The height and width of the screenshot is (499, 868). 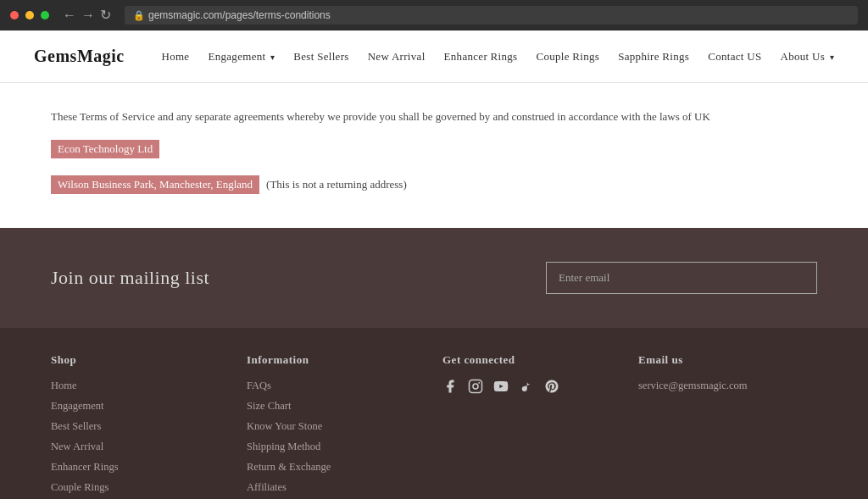 I want to click on shop-links: Home Engagement Best Sellers New Arrival…, so click(x=141, y=439).